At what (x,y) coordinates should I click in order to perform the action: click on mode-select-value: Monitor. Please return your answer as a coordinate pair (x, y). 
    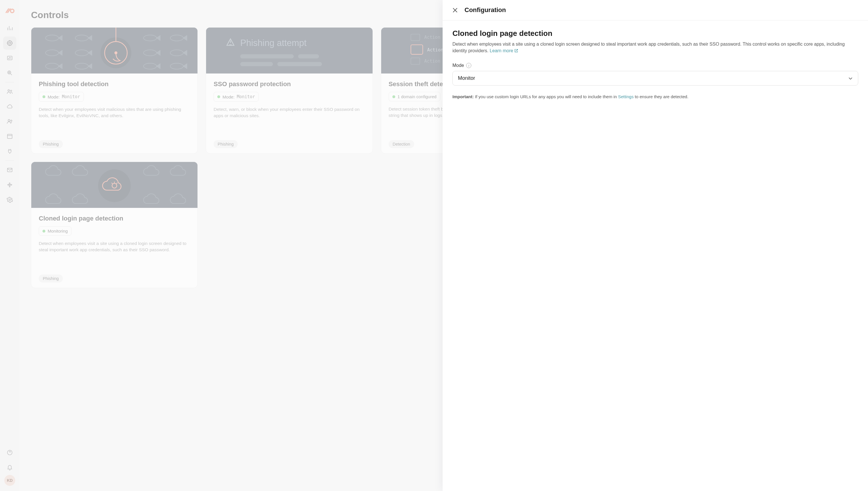
    Looking at the image, I should click on (467, 78).